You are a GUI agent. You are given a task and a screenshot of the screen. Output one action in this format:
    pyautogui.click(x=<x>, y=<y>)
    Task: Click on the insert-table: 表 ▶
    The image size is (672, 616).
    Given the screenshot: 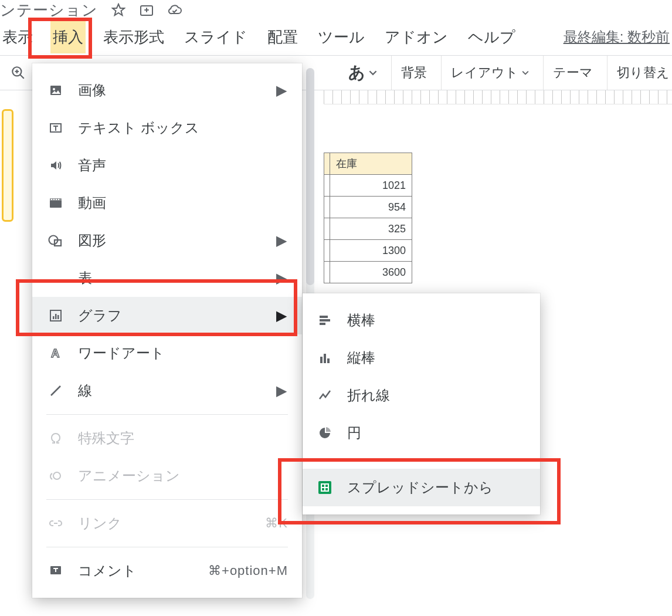 What is the action you would take?
    pyautogui.click(x=167, y=278)
    